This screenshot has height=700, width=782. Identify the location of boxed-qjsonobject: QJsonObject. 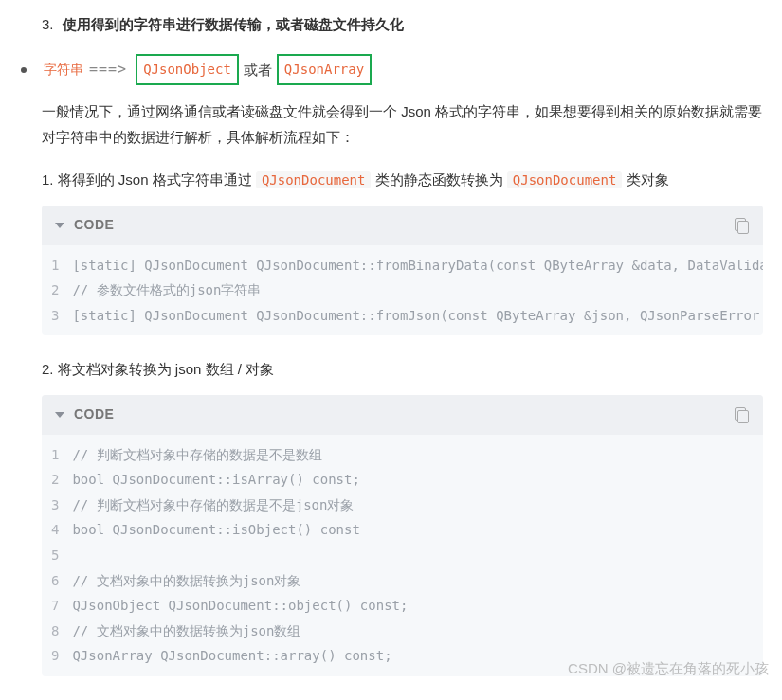
(188, 70).